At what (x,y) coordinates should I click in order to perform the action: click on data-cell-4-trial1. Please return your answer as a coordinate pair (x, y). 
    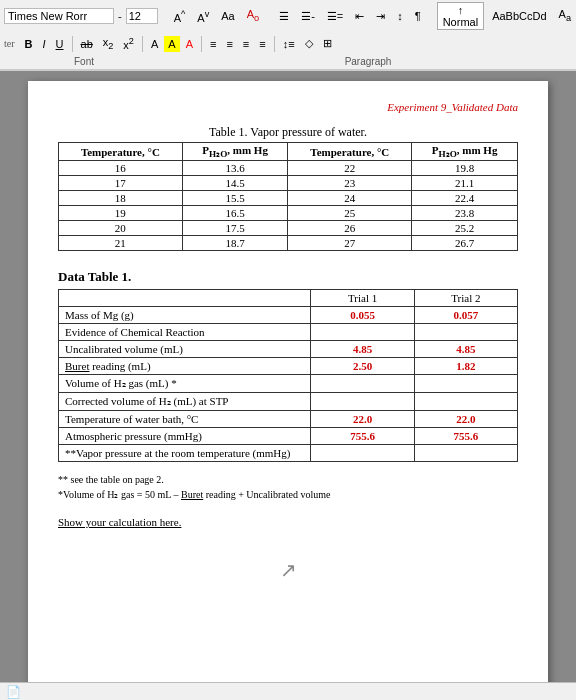
    Looking at the image, I should click on (362, 384).